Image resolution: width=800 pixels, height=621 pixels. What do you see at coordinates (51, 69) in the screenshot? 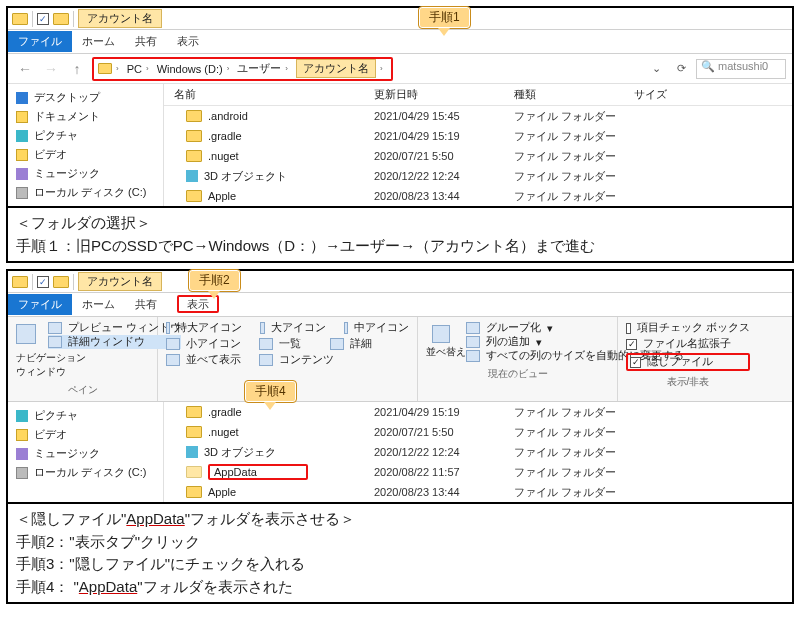
I see `forward-button: →` at bounding box center [51, 69].